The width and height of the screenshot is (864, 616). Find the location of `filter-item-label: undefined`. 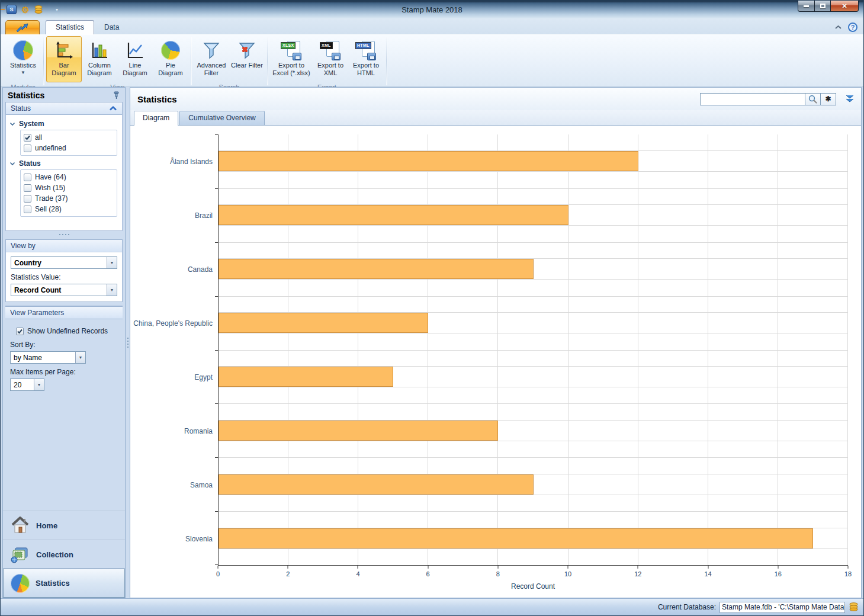

filter-item-label: undefined is located at coordinates (51, 148).